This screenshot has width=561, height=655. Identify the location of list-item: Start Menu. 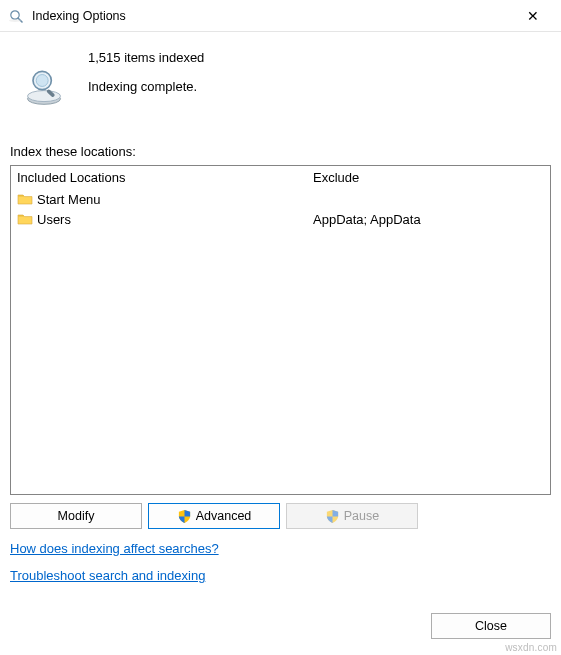
(159, 199).